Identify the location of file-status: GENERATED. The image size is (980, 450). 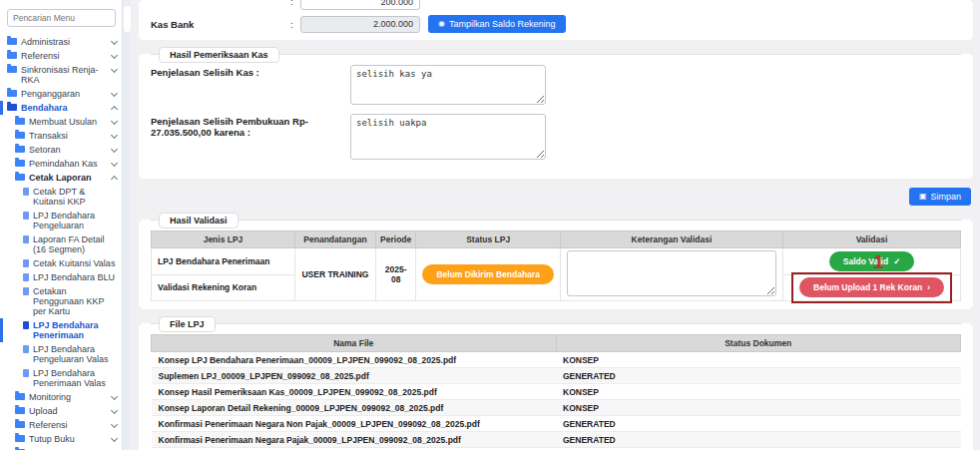
(758, 440).